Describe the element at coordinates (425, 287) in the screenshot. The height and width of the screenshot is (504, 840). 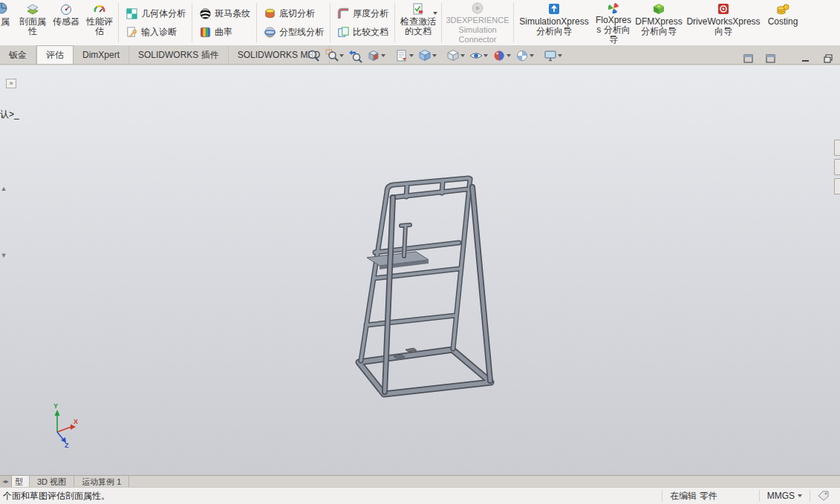
I see `cad-model-frame-stand` at that location.